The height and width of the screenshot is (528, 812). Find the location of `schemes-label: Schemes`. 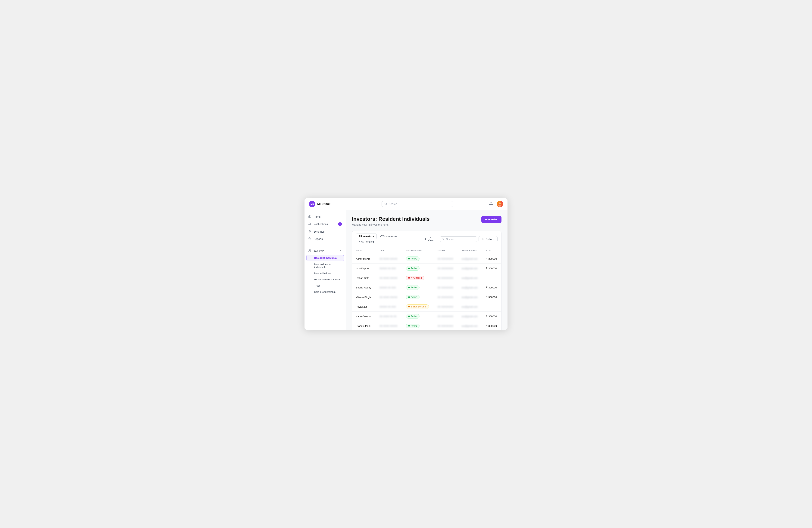

schemes-label: Schemes is located at coordinates (319, 231).